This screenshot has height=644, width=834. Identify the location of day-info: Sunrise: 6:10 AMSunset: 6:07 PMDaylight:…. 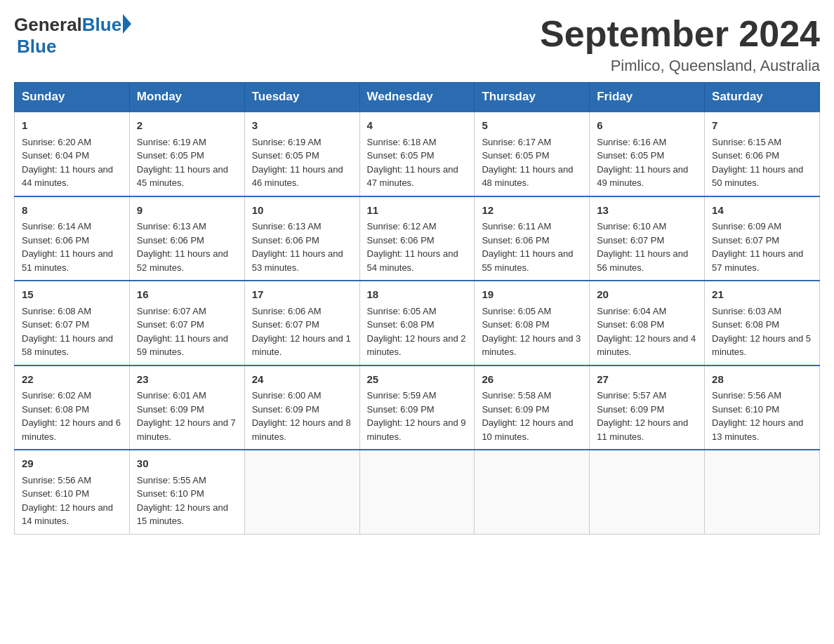
(642, 247).